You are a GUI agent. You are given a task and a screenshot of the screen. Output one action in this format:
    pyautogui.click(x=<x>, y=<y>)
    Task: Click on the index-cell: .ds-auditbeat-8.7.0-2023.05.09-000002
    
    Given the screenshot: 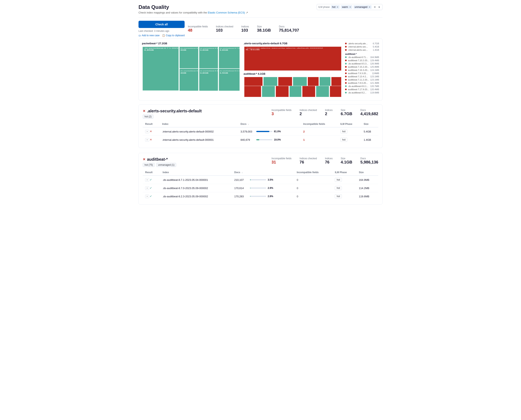 What is the action you would take?
    pyautogui.click(x=196, y=188)
    